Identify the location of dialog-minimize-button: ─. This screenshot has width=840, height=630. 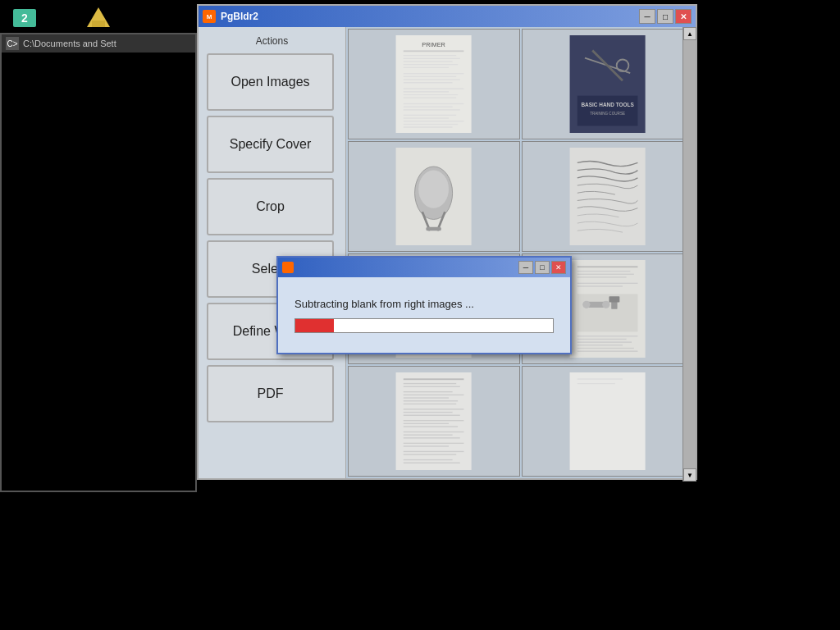
(526, 267).